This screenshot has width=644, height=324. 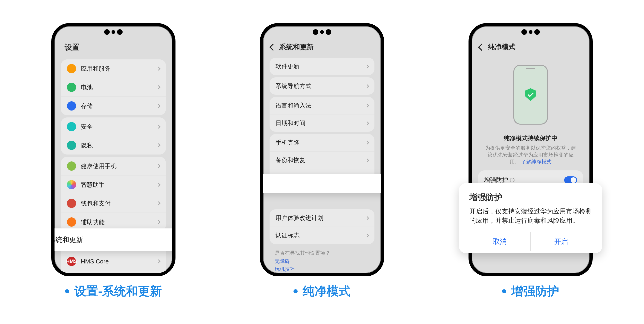 What do you see at coordinates (320, 106) in the screenshot?
I see `system-update-item-label: 语言和输入法` at bounding box center [320, 106].